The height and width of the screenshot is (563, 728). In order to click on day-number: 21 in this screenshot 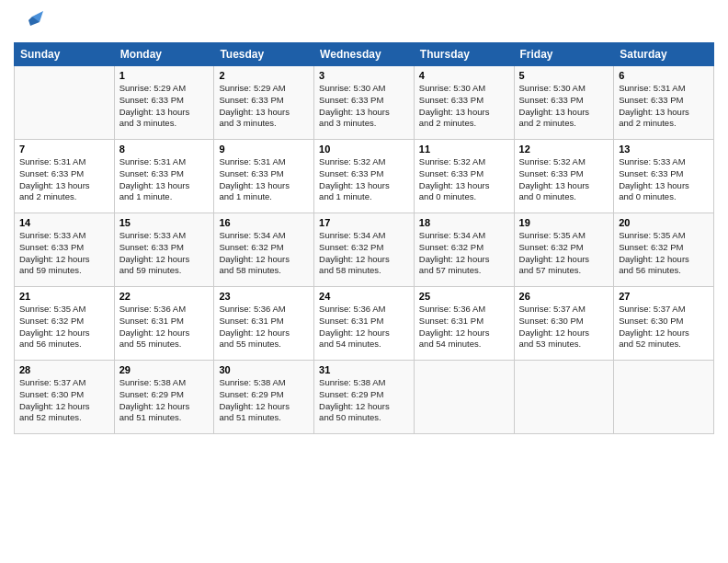, I will do `click(64, 296)`.